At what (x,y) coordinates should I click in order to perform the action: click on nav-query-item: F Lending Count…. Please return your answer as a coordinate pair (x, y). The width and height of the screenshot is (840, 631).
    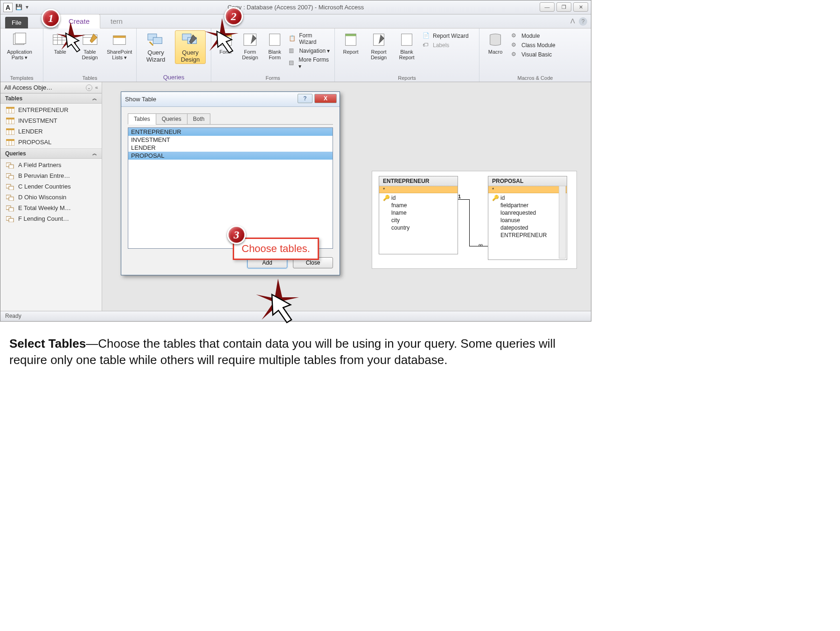
    Looking at the image, I should click on (51, 218).